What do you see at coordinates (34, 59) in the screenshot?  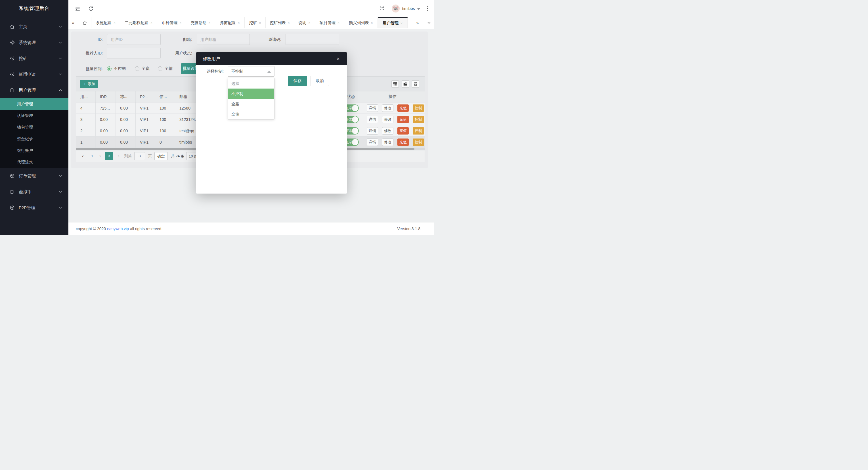 I see `sidebar-item-mining: 挖矿` at bounding box center [34, 59].